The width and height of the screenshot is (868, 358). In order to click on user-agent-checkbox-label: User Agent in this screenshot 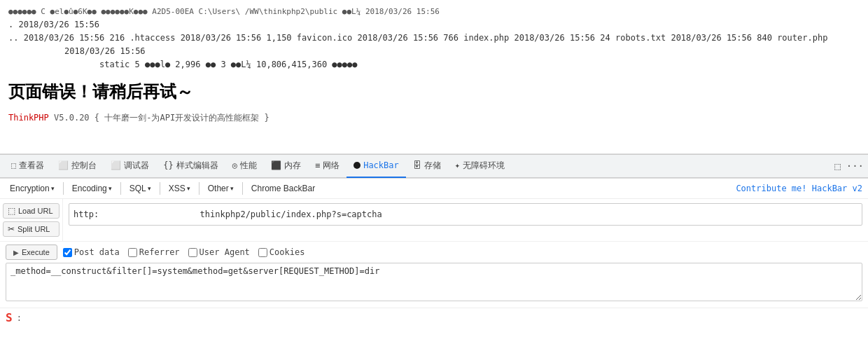, I will do `click(219, 252)`.